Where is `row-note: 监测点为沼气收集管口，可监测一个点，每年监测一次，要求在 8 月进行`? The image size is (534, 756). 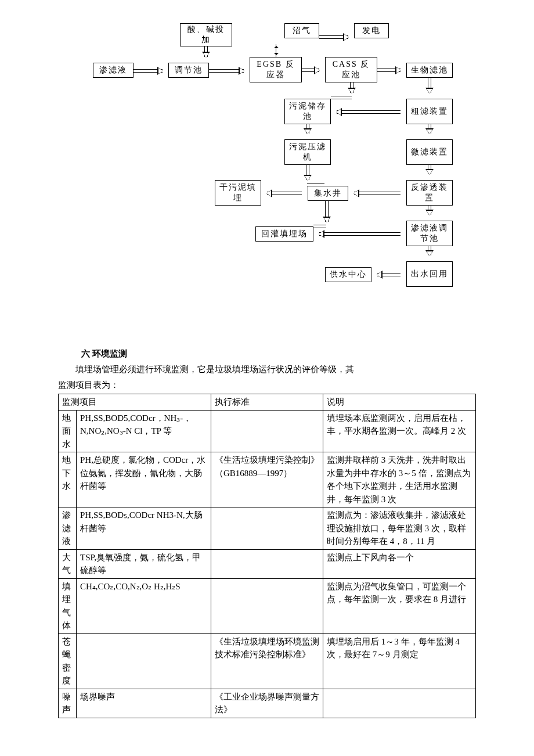 row-note: 监测点为沼气收集管口，可监测一个点，每年监测一次，要求在 8 月进行 is located at coordinates (399, 606).